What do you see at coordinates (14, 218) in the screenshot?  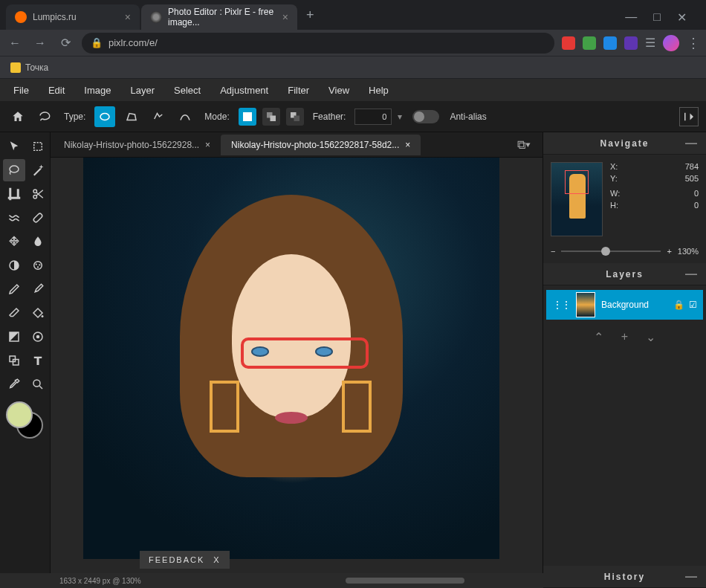 I see `liquify-tool-icon` at bounding box center [14, 218].